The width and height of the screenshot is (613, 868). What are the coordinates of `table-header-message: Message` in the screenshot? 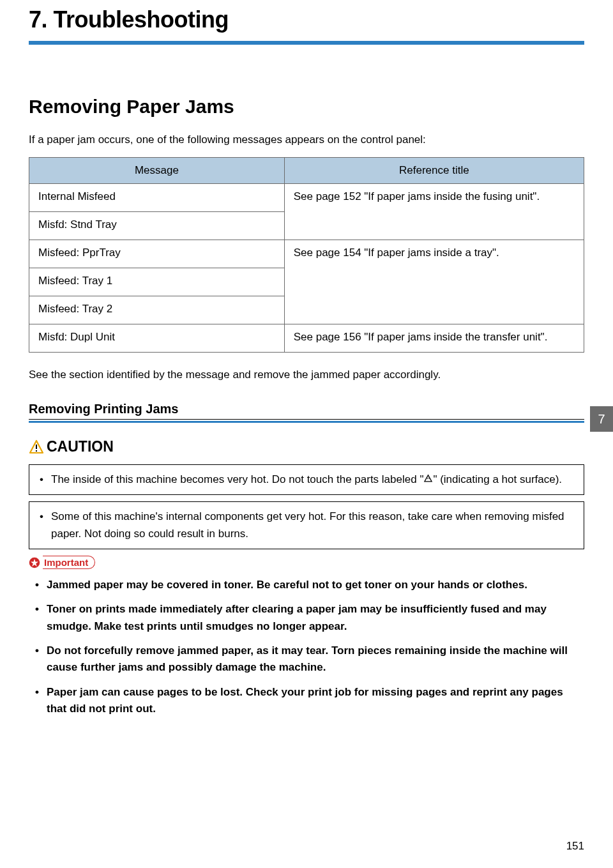 It's located at (157, 170).